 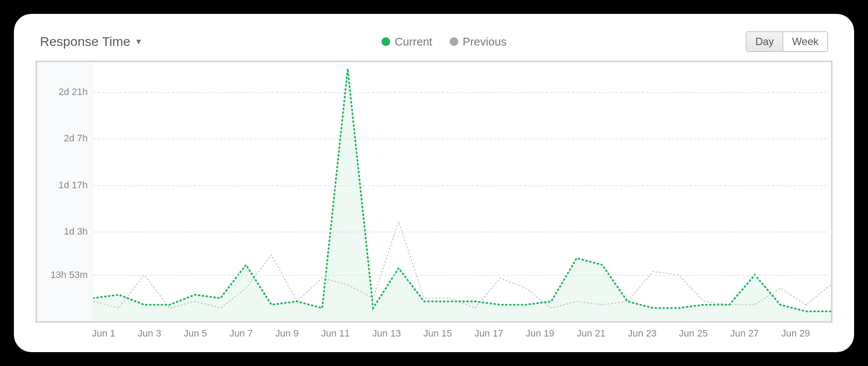 I want to click on chart-title: Response Time, so click(x=85, y=42).